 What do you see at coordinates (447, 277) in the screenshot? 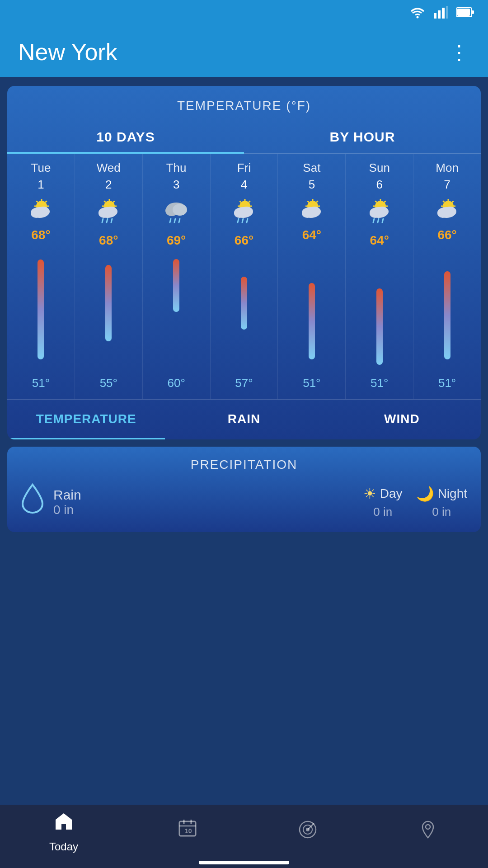
I see `day-col-mon: Mon 7 66° 51°` at bounding box center [447, 277].